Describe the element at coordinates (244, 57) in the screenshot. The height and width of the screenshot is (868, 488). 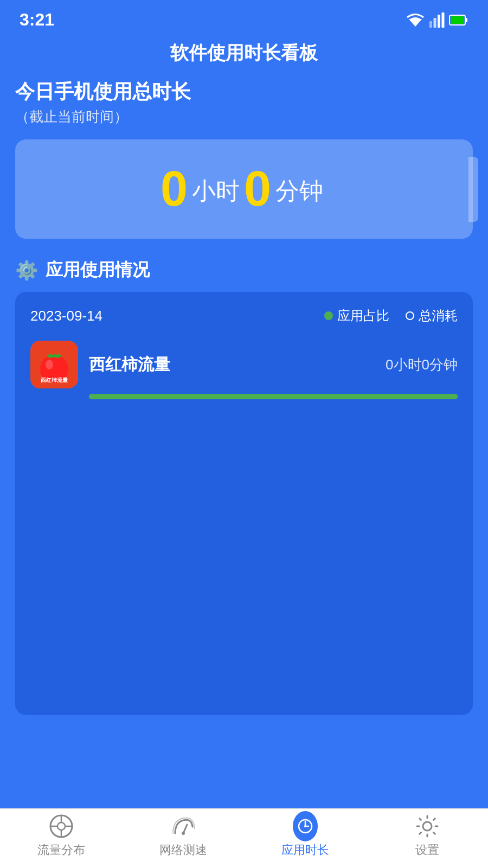
I see `page-title: 软件使用时长看板` at that location.